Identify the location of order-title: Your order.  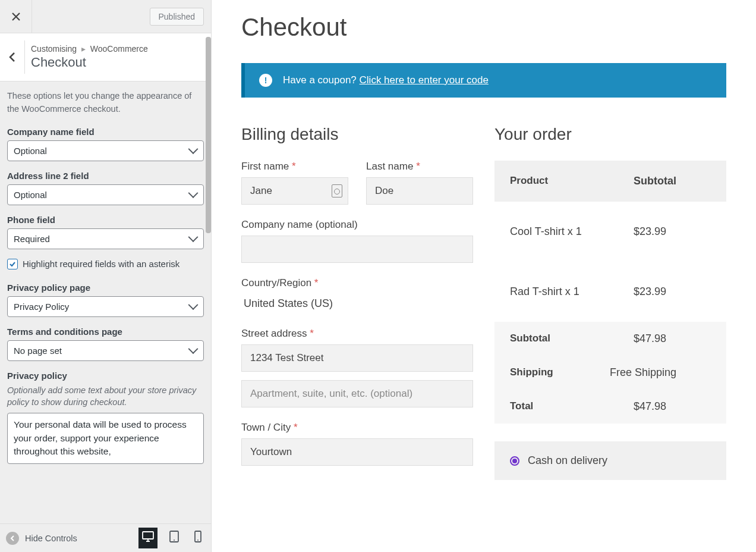
(610, 134).